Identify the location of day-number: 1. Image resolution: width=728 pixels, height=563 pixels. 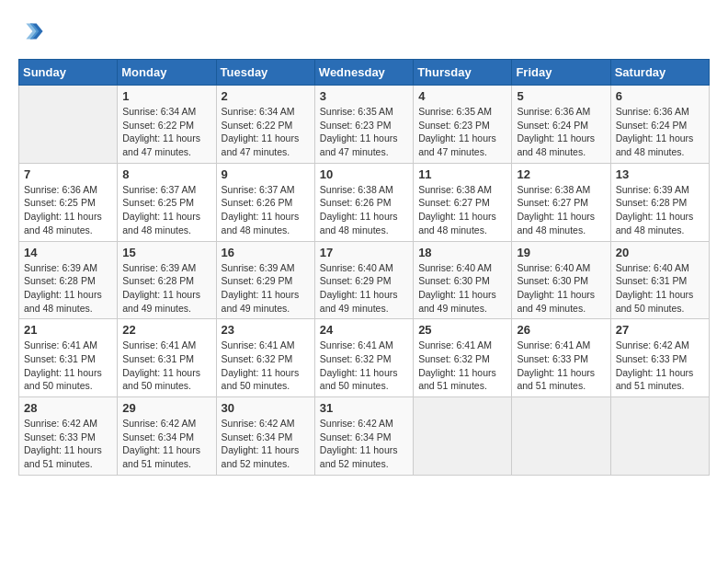
(166, 96).